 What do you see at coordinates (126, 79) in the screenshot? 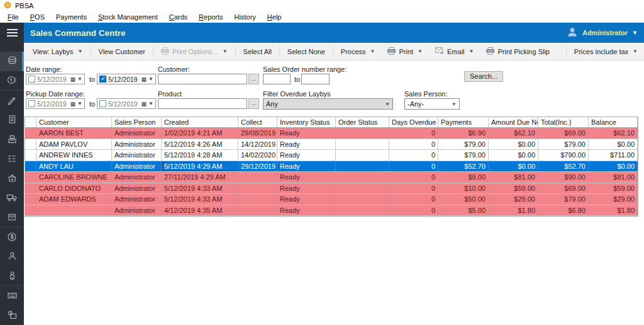
I see `date-range-to-picker: 5/12/2019 ▦ ▼` at bounding box center [126, 79].